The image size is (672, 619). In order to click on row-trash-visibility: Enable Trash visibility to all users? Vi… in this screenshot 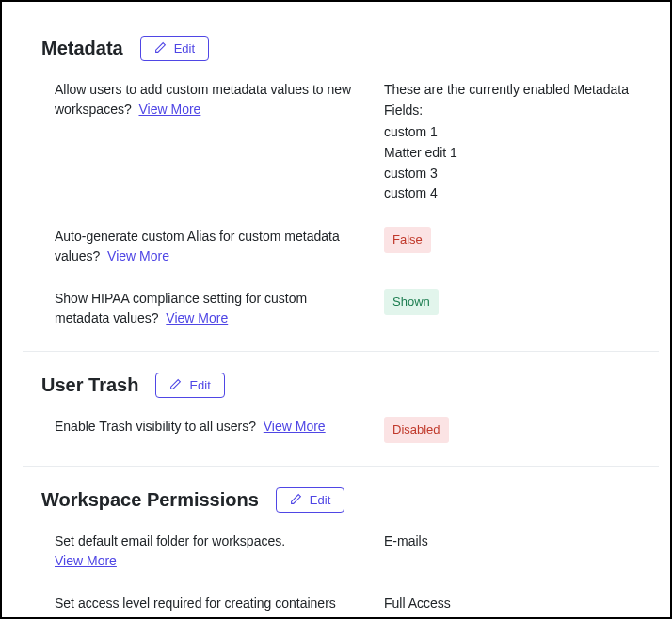, I will do `click(341, 430)`.